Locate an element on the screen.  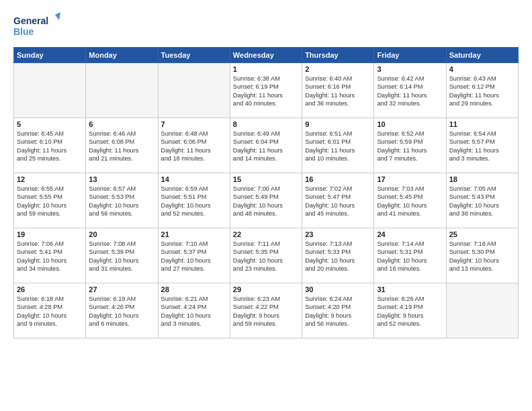
cell-line: Sunrise: 6:51 AM is located at coordinates (338, 134).